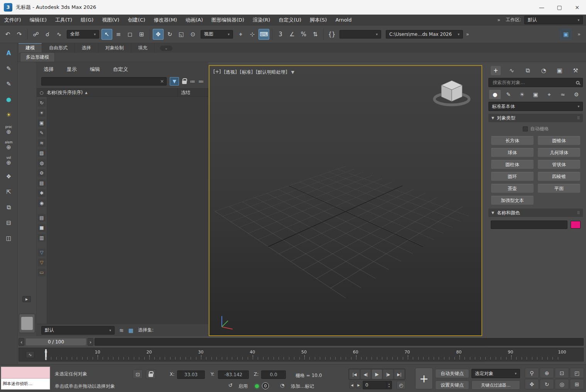 This screenshot has width=586, height=392. Describe the element at coordinates (388, 374) in the screenshot. I see `playback-button: |▶` at that location.